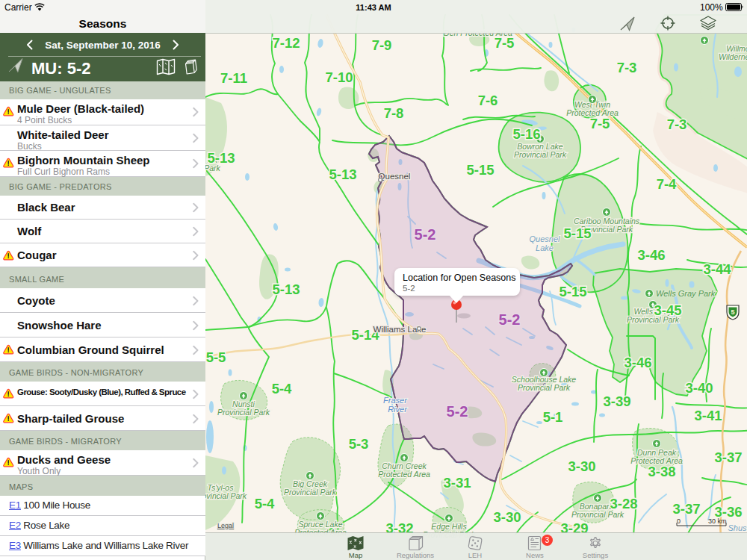 Image resolution: width=747 pixels, height=560 pixels. I want to click on svg-text: 5-3, so click(359, 444).